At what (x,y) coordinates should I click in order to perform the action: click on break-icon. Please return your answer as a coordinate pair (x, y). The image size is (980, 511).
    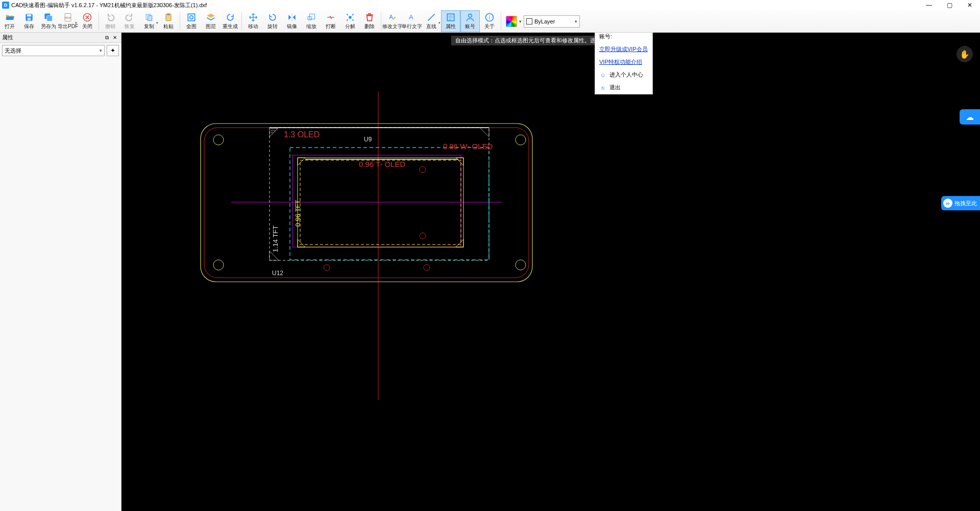
    Looking at the image, I should click on (331, 17).